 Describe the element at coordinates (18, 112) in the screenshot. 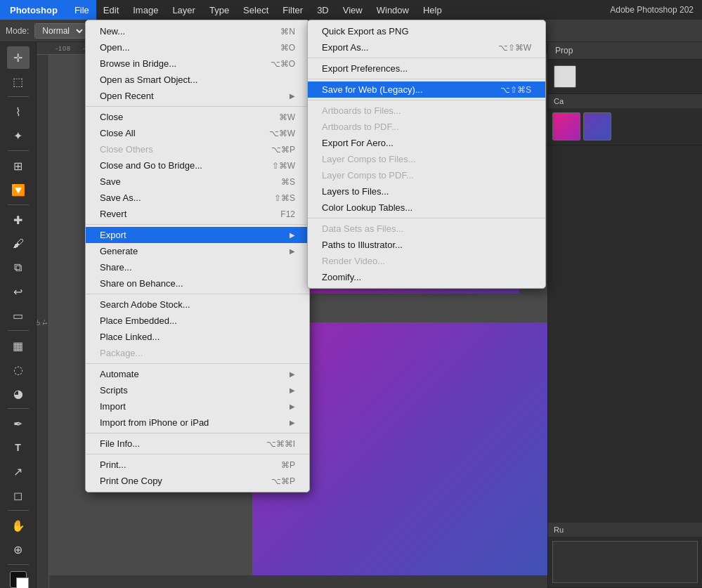

I see `lasso-tool: ⌇` at that location.